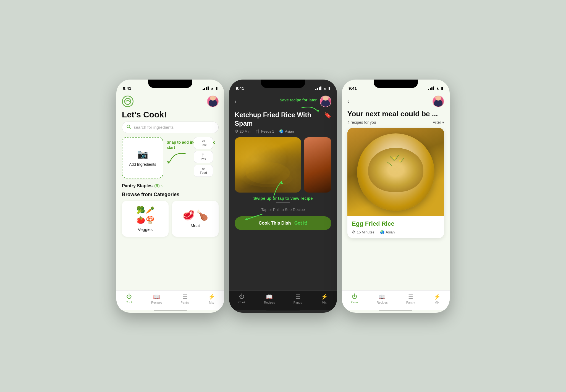 This screenshot has height=392, width=566. What do you see at coordinates (170, 192) in the screenshot?
I see `screen-1: Let's Cook! search for ingredients 📷 Add…` at bounding box center [170, 192].